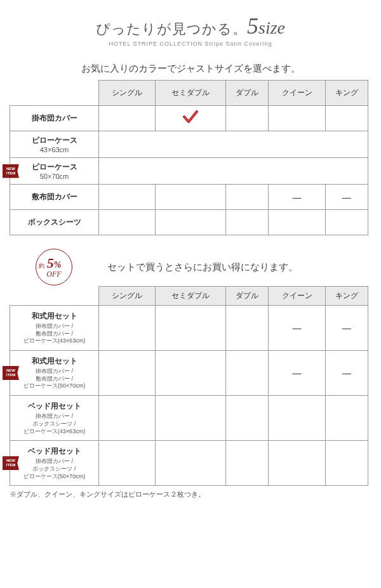  What do you see at coordinates (190, 117) in the screenshot?
I see `check-icon` at bounding box center [190, 117].